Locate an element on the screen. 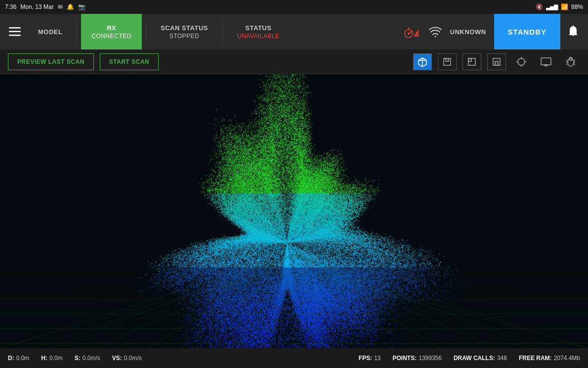 This screenshot has width=588, height=368. hamburger-button is located at coordinates (15, 32).